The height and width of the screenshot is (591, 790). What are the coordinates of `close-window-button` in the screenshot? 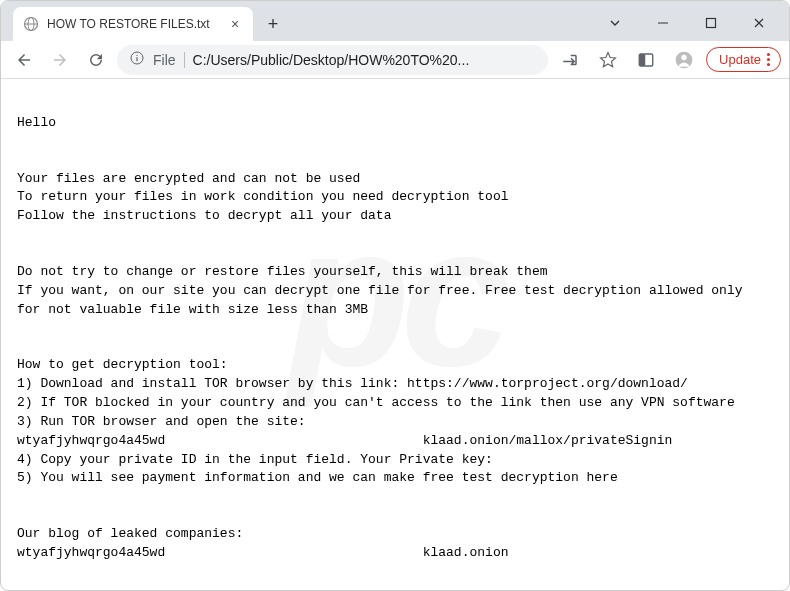 It's located at (759, 23).